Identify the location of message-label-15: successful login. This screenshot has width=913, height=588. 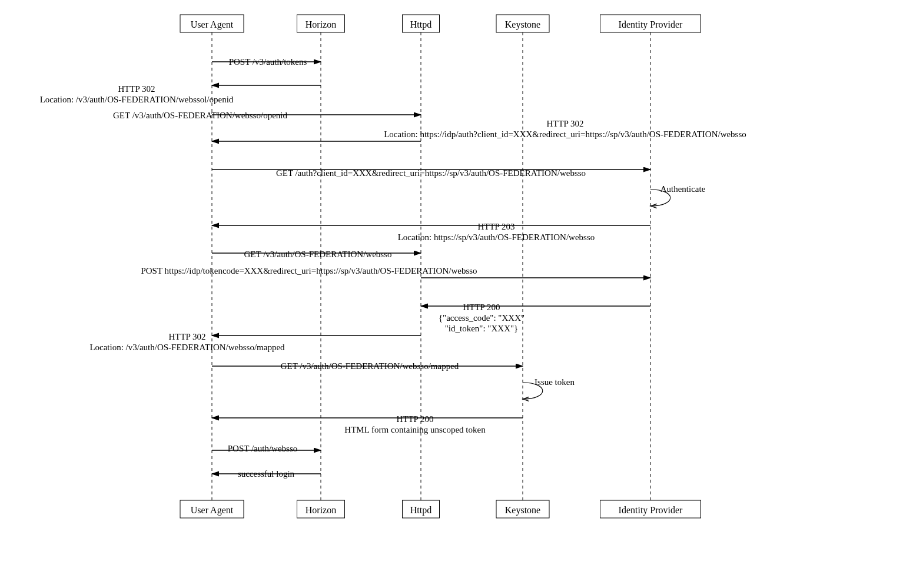
(266, 474).